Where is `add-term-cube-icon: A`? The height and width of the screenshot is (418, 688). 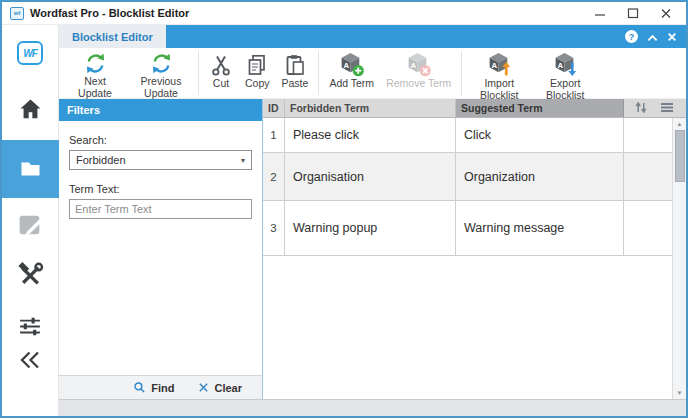
add-term-cube-icon: A is located at coordinates (352, 64).